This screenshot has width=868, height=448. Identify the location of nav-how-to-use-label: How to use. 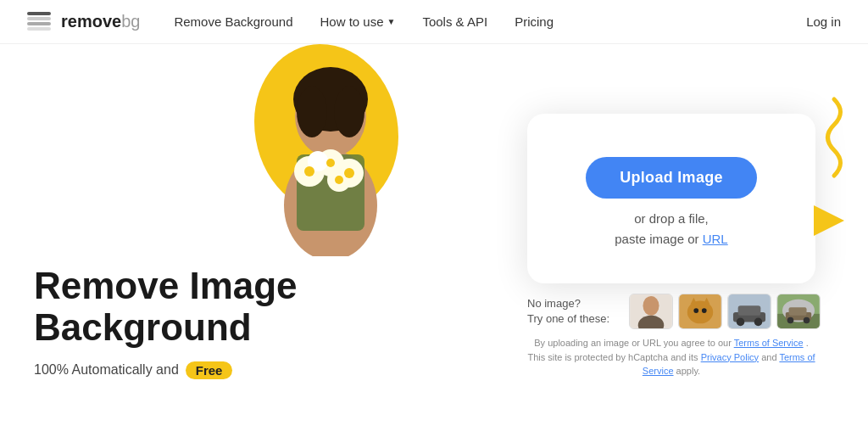
(351, 22).